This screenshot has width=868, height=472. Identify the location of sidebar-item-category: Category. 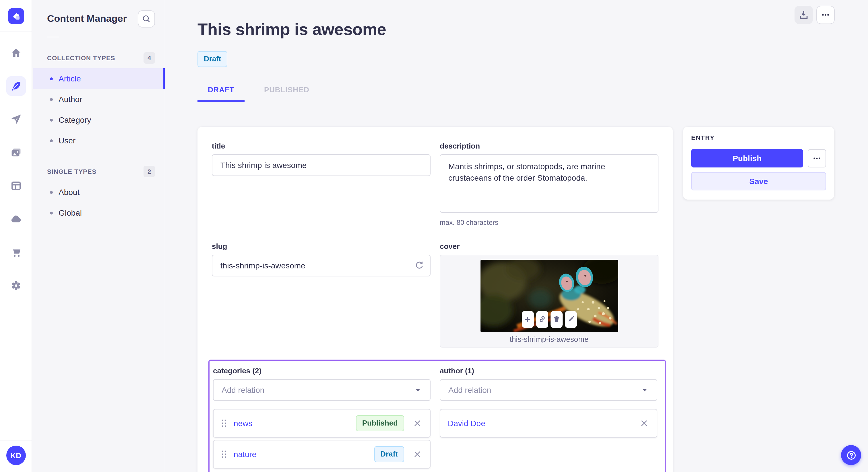
(99, 120).